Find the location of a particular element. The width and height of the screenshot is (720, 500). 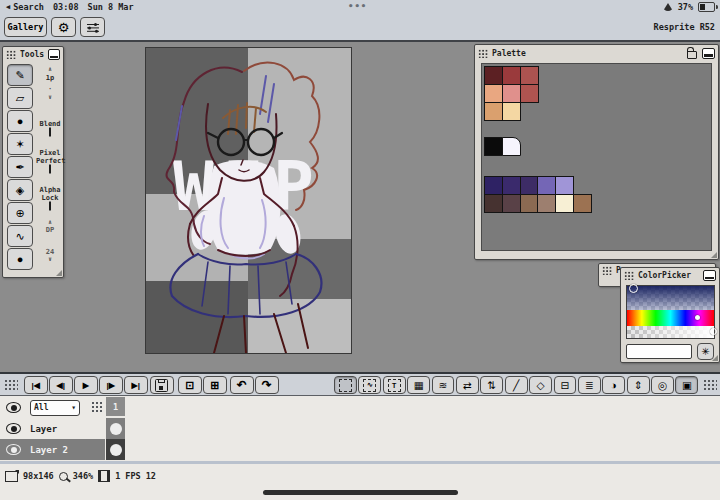

sv-cursor is located at coordinates (634, 288).